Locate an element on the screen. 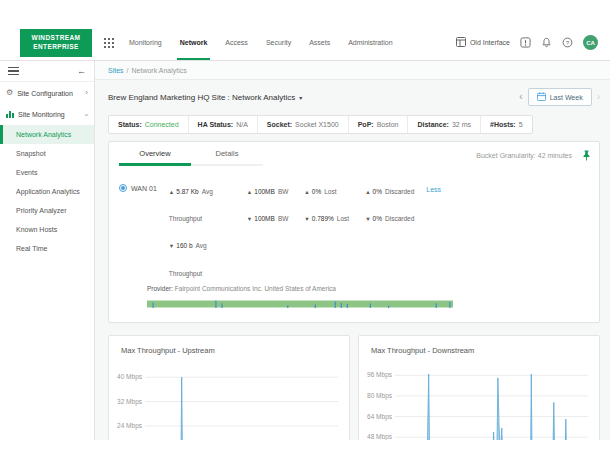 This screenshot has height=458, width=610. nav-administration: Administration is located at coordinates (370, 42).